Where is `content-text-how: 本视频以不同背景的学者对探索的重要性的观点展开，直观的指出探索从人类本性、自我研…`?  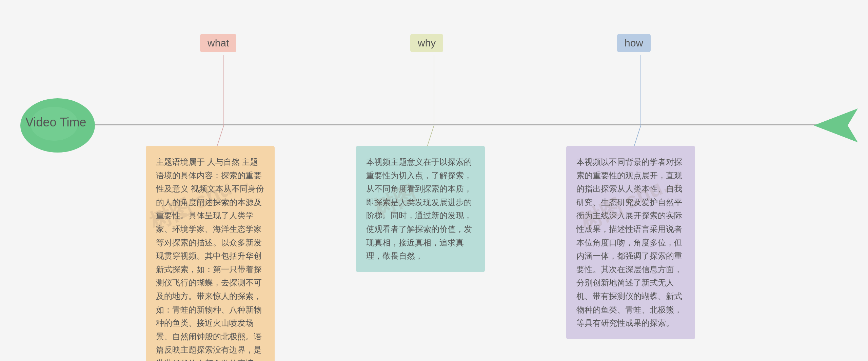 content-text-how: 本视频以不同背景的学者对探索的重要性的观点展开，直观的指出探索从人类本性、自我研… is located at coordinates (629, 242).